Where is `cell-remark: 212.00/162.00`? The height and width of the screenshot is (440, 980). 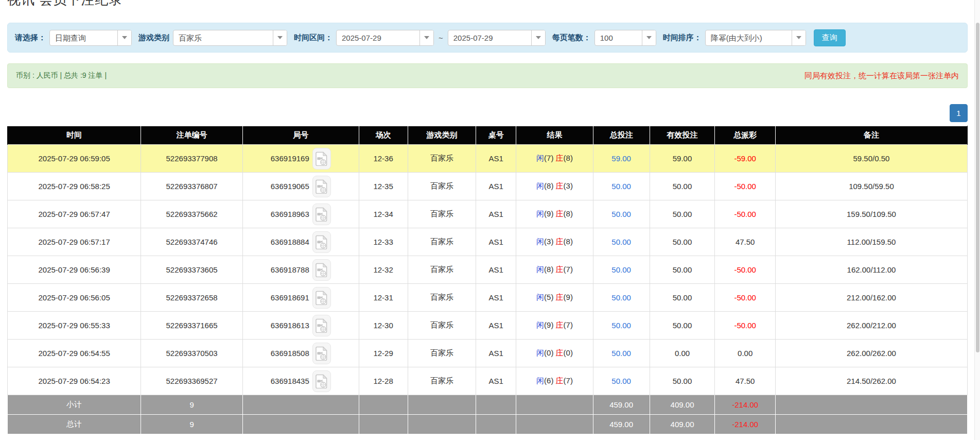 cell-remark: 212.00/162.00 is located at coordinates (871, 298).